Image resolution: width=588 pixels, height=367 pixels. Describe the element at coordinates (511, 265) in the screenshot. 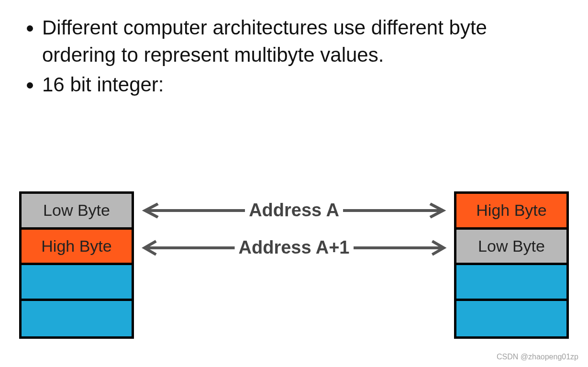

I see `right-memory-stack: High Byte Low Byte` at that location.